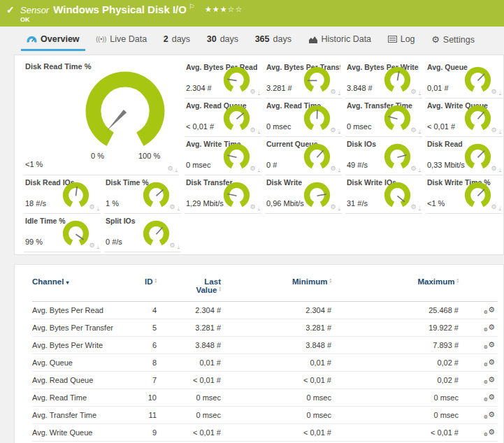 The image size is (504, 443). Describe the element at coordinates (122, 41) in the screenshot. I see `tab-live-data: ((•)) Live Data` at that location.